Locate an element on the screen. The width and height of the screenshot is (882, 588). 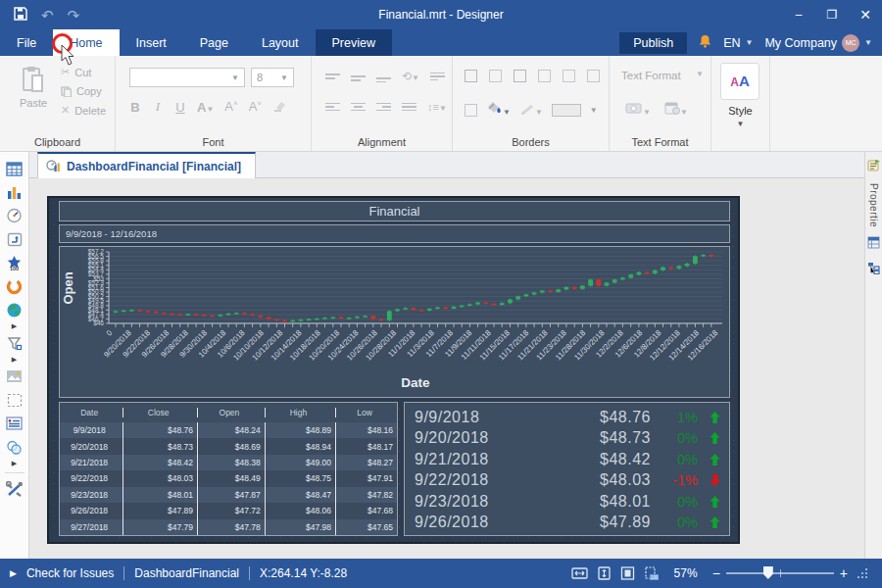
border-all-icon is located at coordinates (470, 76).